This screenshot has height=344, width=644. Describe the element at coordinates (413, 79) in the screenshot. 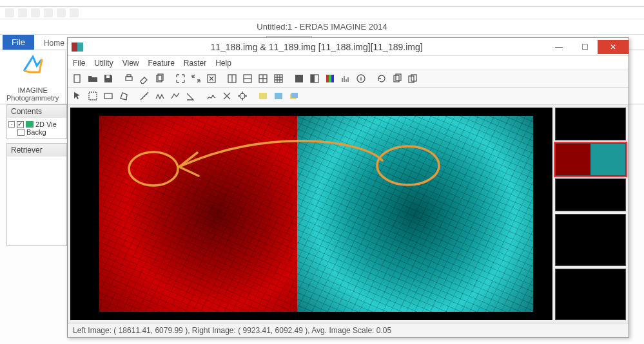

I see `clone-icon` at that location.